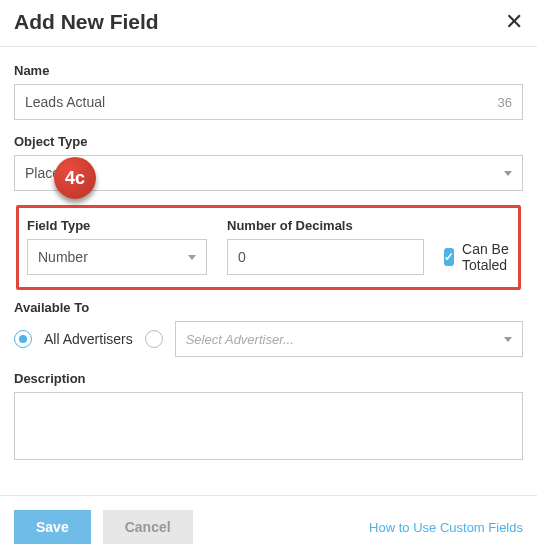 The width and height of the screenshot is (537, 558). Describe the element at coordinates (240, 340) in the screenshot. I see `advertiser-placeholder: Select Advertiser...` at that location.